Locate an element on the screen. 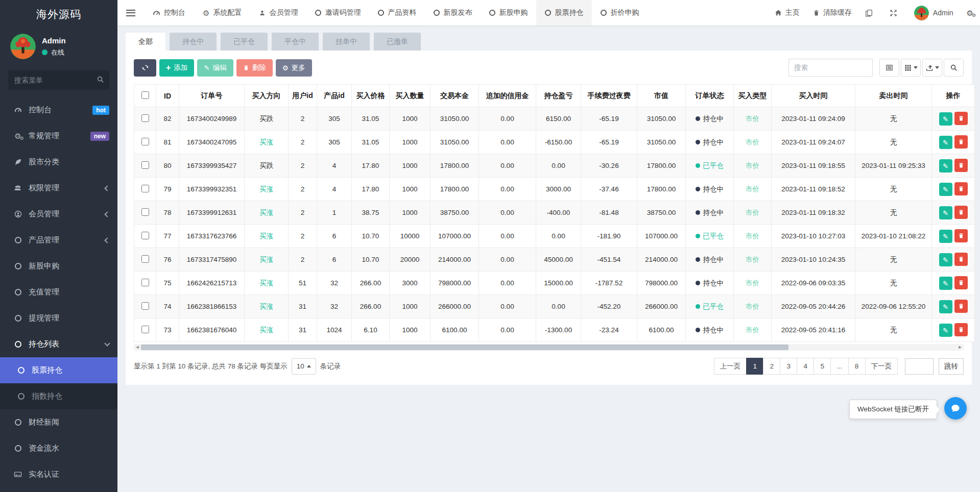 The height and width of the screenshot is (492, 980). scroll-right-icon: ► is located at coordinates (960, 347).